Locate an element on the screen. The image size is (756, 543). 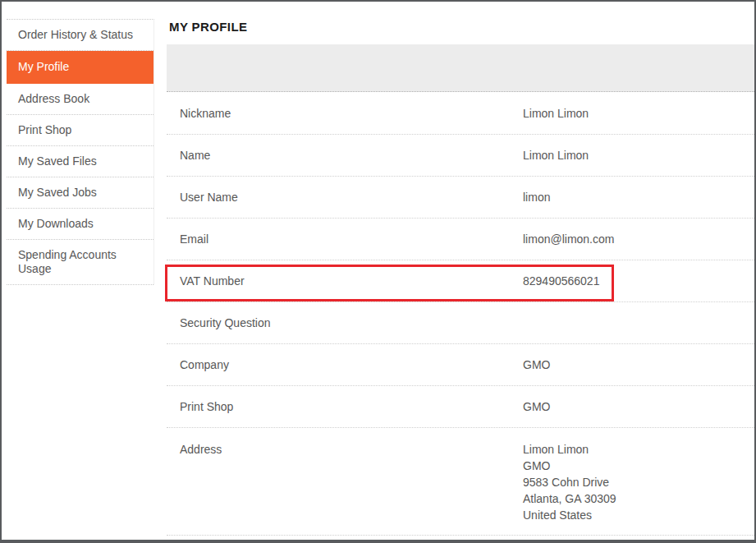
field-label: Security Question is located at coordinates (345, 323).